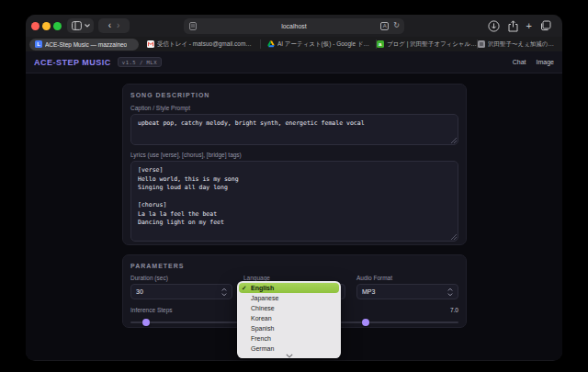 Image resolution: width=588 pixels, height=372 pixels. Describe the element at coordinates (520, 62) in the screenshot. I see `nav-link-chat: Chat` at that location.